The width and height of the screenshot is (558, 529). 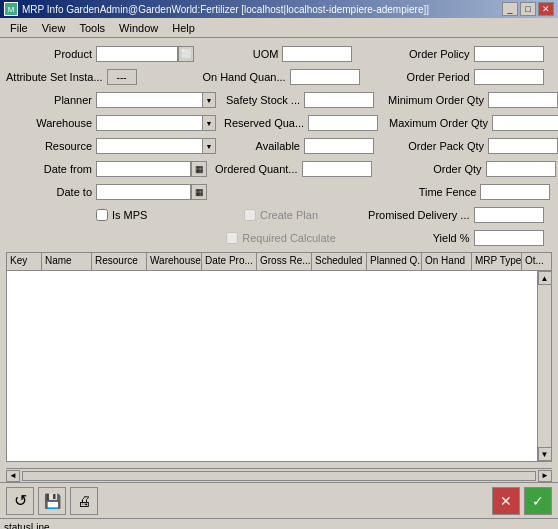 What do you see at coordinates (419, 77) in the screenshot?
I see `order-period-label: Order Period` at bounding box center [419, 77].